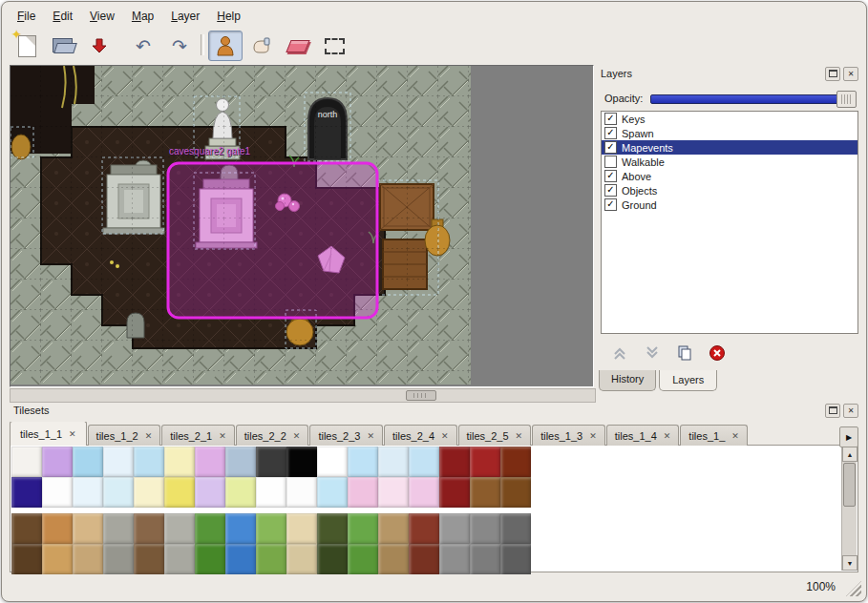 The image size is (868, 603). I want to click on tileset-tab-tiles_2_5: tiles_2_5✕, so click(495, 435).